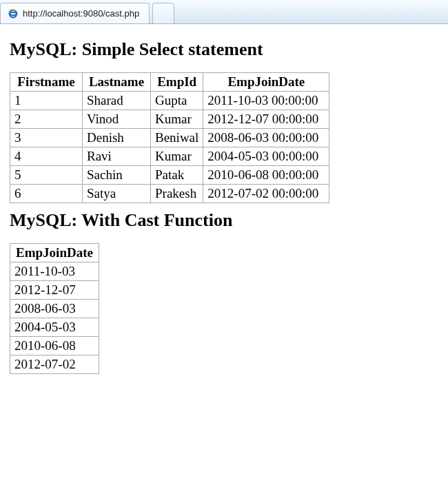 The image size is (448, 485). What do you see at coordinates (170, 83) in the screenshot?
I see `table-header-row: Firstname Lastname EmpId EmpJoinDate` at bounding box center [170, 83].